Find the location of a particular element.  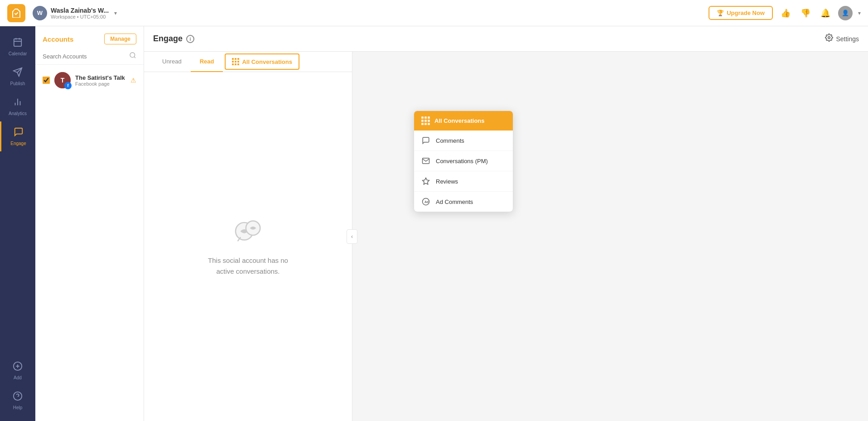

ad-icon: Ad is located at coordinates (426, 202).